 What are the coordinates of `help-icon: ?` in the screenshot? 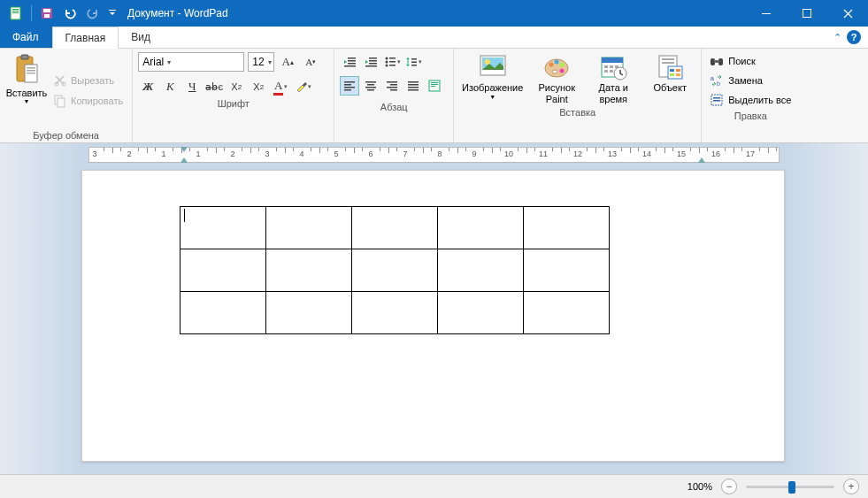 It's located at (854, 37).